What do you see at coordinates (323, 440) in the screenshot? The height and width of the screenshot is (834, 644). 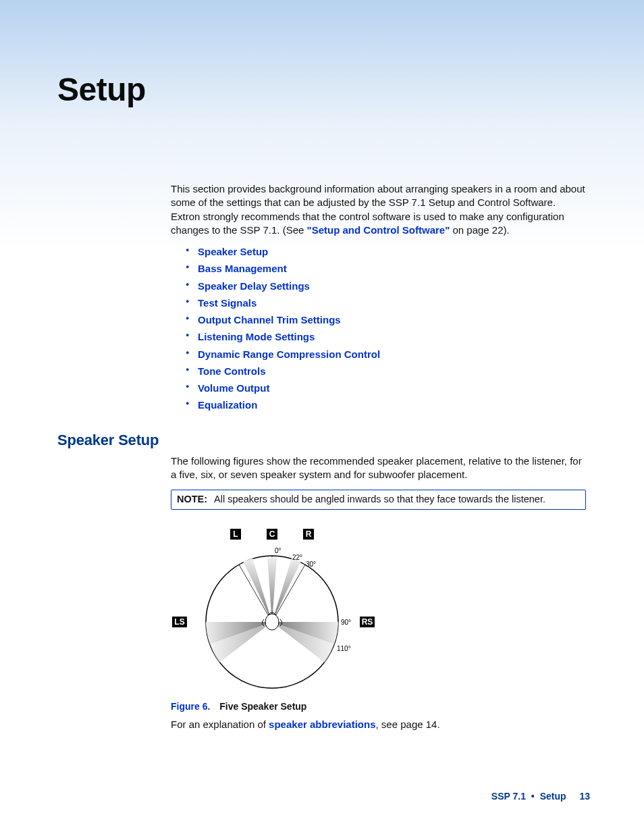 I see `section-heading-speaker-setup: Speaker Setup` at bounding box center [323, 440].